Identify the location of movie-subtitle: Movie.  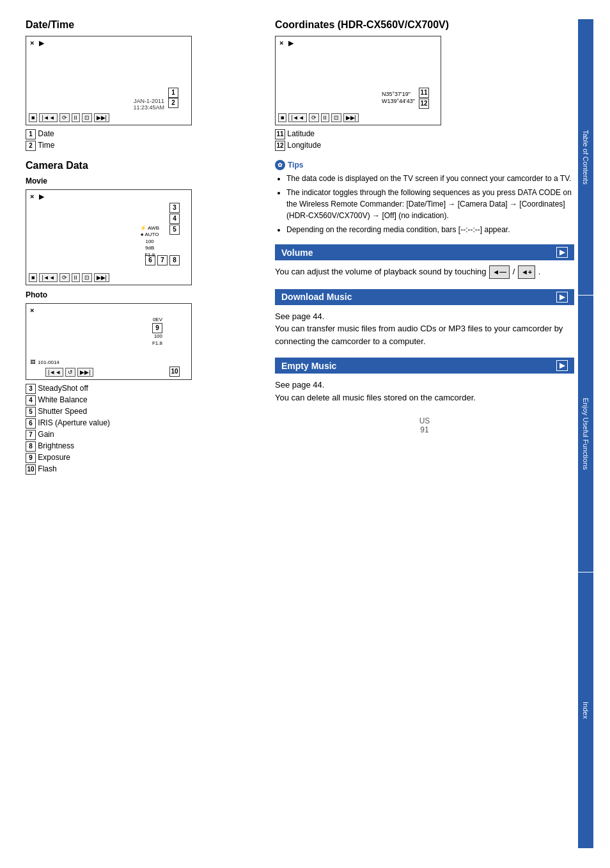
(141, 181).